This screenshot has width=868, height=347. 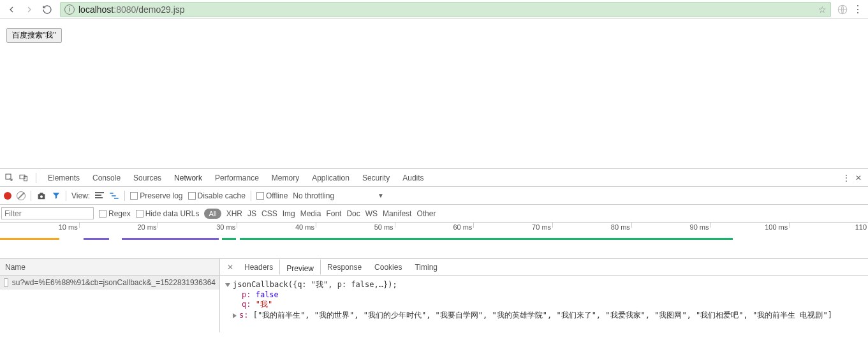 What do you see at coordinates (861, 227) in the screenshot?
I see `timeline-tick-label: 110` at bounding box center [861, 227].